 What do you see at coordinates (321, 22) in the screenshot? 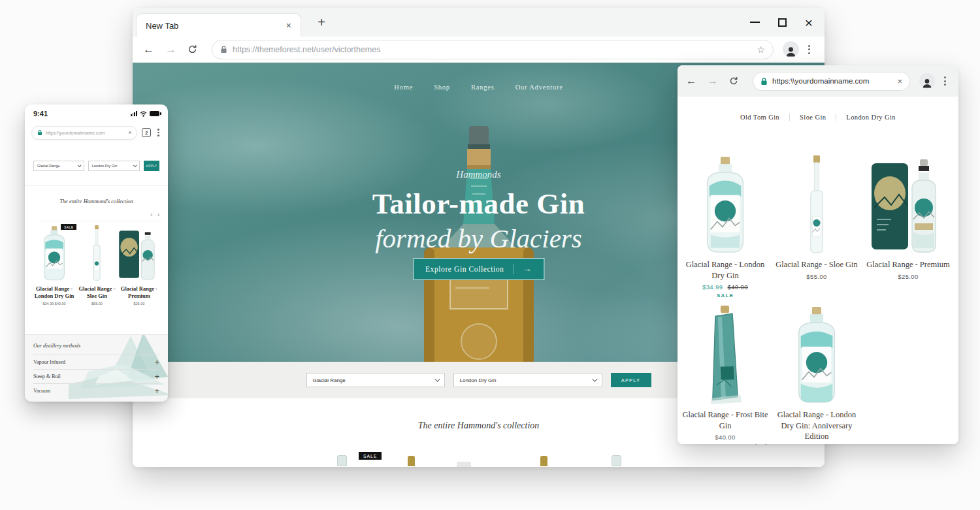
I see `new-tab-button: +` at bounding box center [321, 22].